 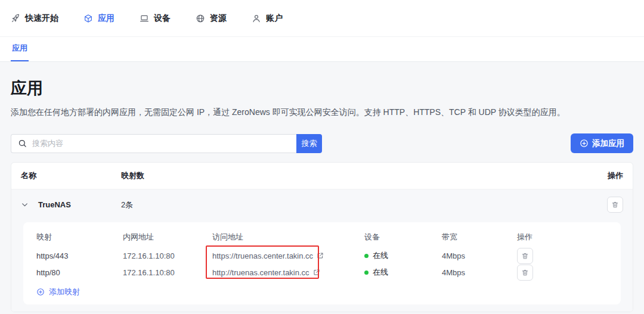 I want to click on nav-label: 快速开始, so click(x=42, y=18).